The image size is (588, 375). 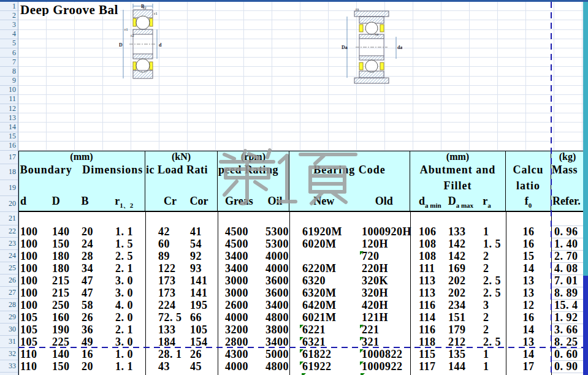 I want to click on cell: 47, so click(x=96, y=281).